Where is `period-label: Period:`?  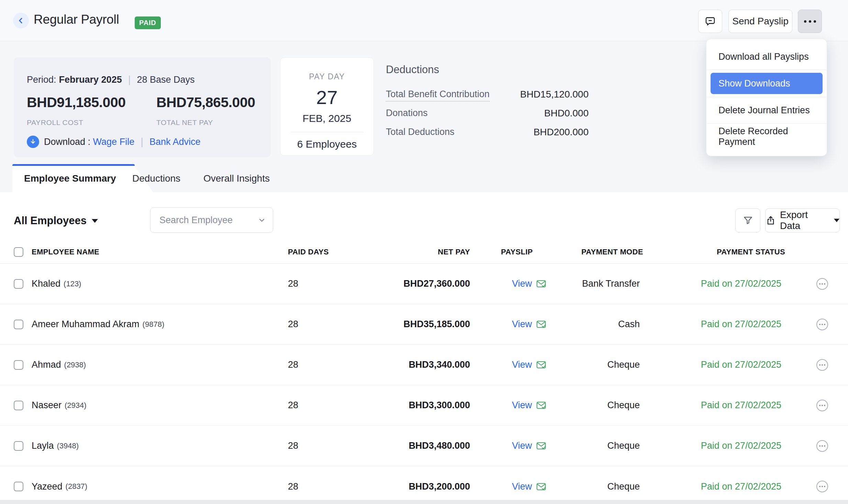
period-label: Period: is located at coordinates (42, 80).